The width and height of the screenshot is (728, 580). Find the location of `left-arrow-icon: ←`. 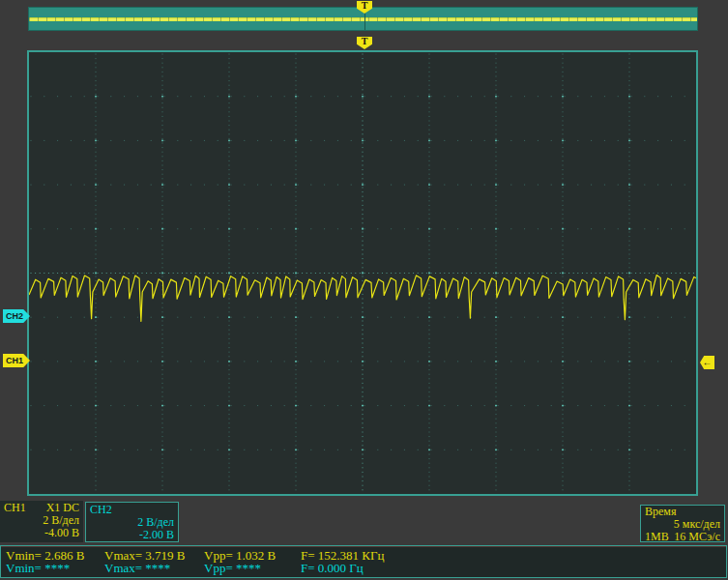

left-arrow-icon: ← is located at coordinates (708, 362).